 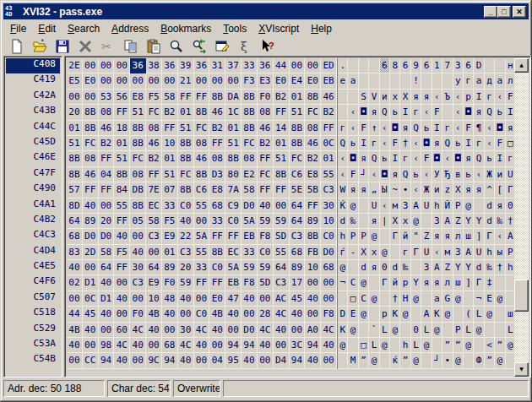 I want to click on hex-cell: 9C, so click(x=154, y=361).